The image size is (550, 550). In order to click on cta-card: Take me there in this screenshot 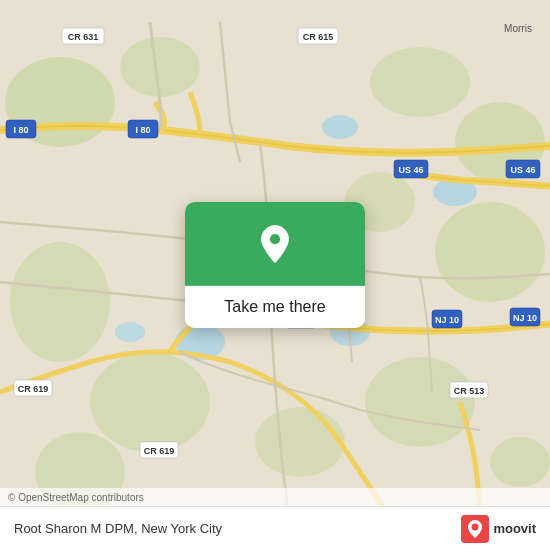, I will do `click(275, 265)`.